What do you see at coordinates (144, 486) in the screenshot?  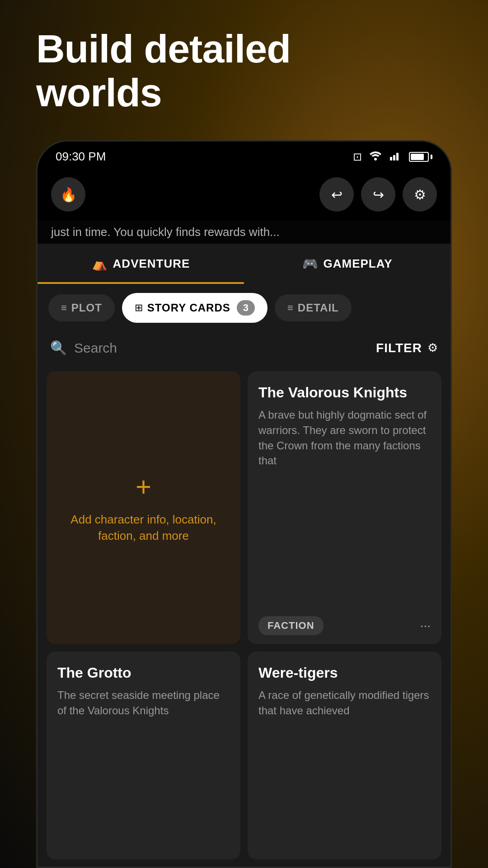 I see `add-icon: +` at bounding box center [144, 486].